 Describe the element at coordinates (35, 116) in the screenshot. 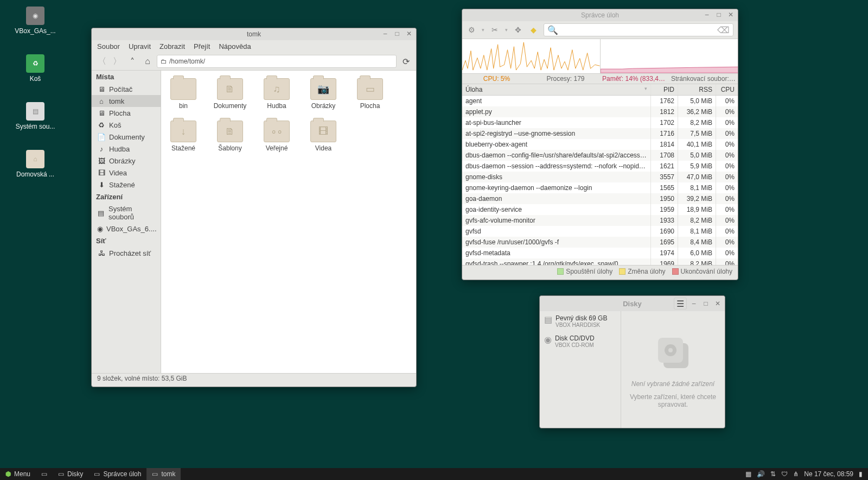

I see `desktop-icon-filesystem: ▤ Systém sou...` at that location.